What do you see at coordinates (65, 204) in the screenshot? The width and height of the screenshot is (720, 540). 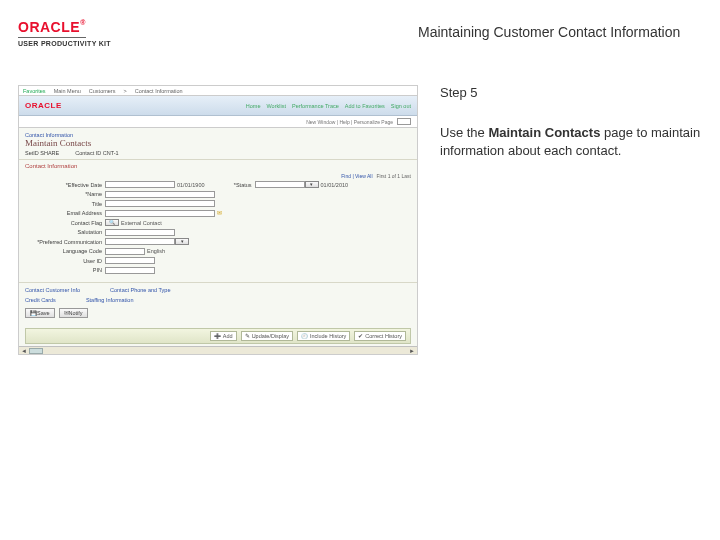 I see `title-label: Title` at bounding box center [65, 204].